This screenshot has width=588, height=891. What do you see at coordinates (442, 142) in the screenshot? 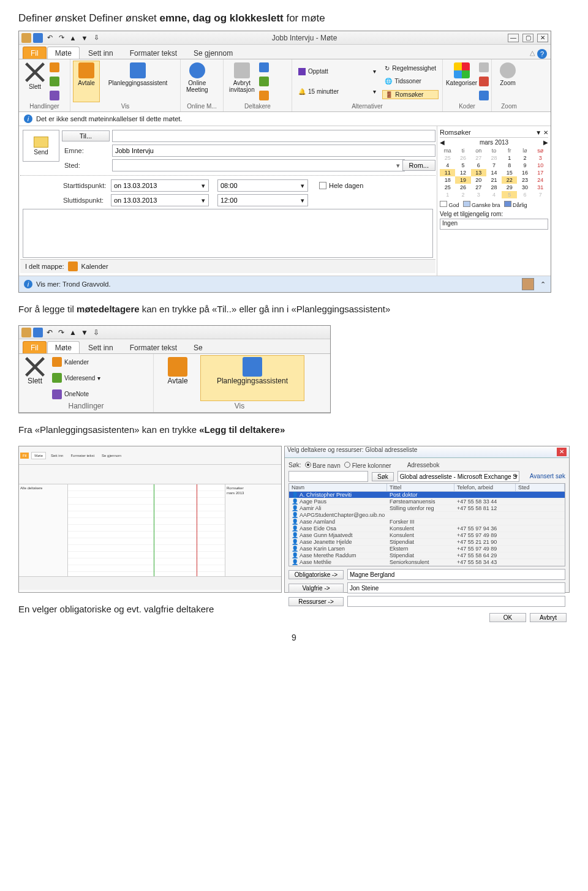
I see `cal-prev: ◀` at bounding box center [442, 142].